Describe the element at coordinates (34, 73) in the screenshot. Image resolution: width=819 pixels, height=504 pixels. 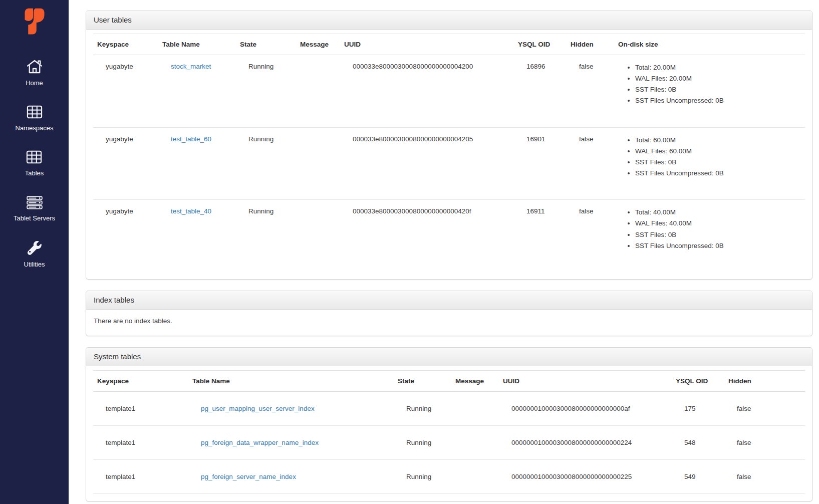
I see `sidebar-item-home: Home` at that location.